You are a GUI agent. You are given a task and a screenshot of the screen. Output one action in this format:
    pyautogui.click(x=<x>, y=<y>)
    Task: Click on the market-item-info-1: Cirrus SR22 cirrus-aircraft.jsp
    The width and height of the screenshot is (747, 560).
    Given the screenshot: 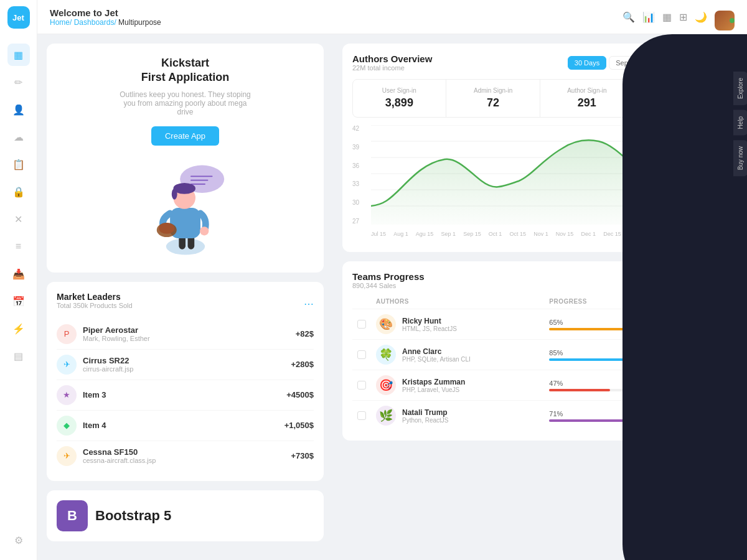 What is the action you would take?
    pyautogui.click(x=187, y=365)
    